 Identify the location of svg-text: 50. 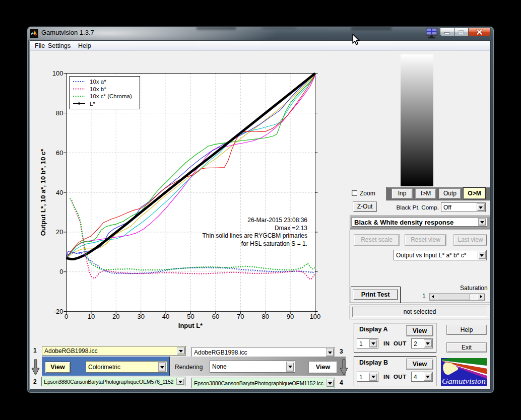
(190, 316).